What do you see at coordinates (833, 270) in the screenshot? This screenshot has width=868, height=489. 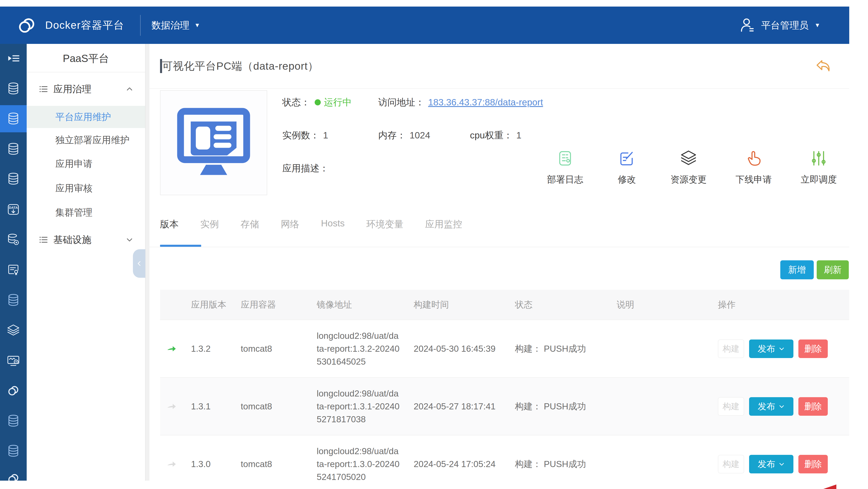 I see `refresh-button: 刷新` at bounding box center [833, 270].